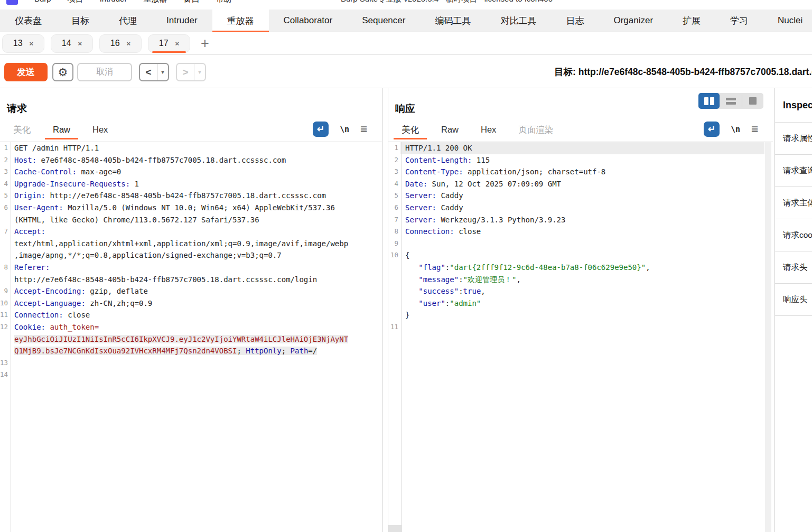 This screenshot has width=812, height=532. I want to click on editor-line: }, so click(576, 315).